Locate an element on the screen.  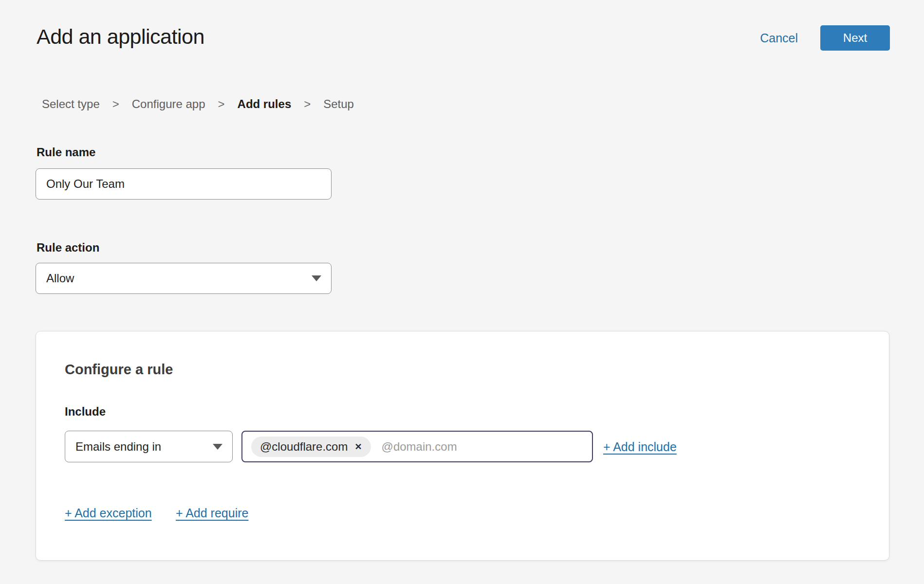
next-button: Next is located at coordinates (855, 38).